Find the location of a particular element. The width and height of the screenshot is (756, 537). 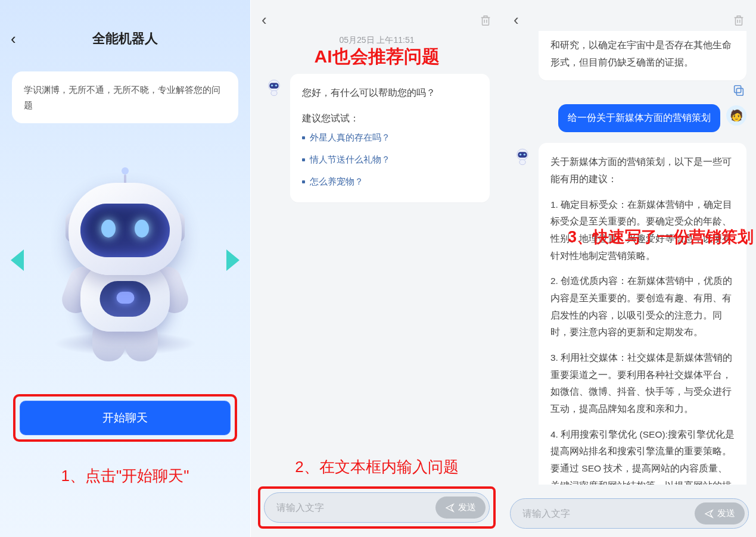

suggestion-item: 情人节送什么礼物？ is located at coordinates (390, 160).